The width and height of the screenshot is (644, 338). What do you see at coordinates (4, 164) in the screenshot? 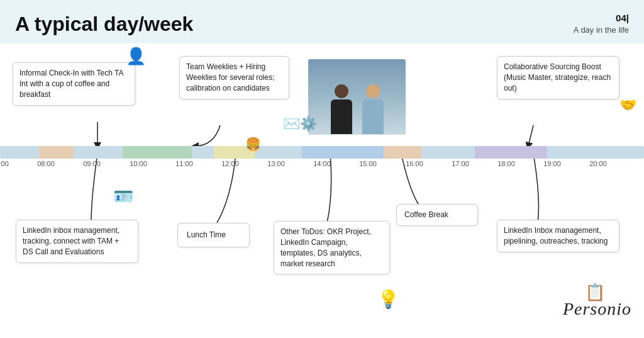
I see `time-0700: 07:00` at bounding box center [4, 164].